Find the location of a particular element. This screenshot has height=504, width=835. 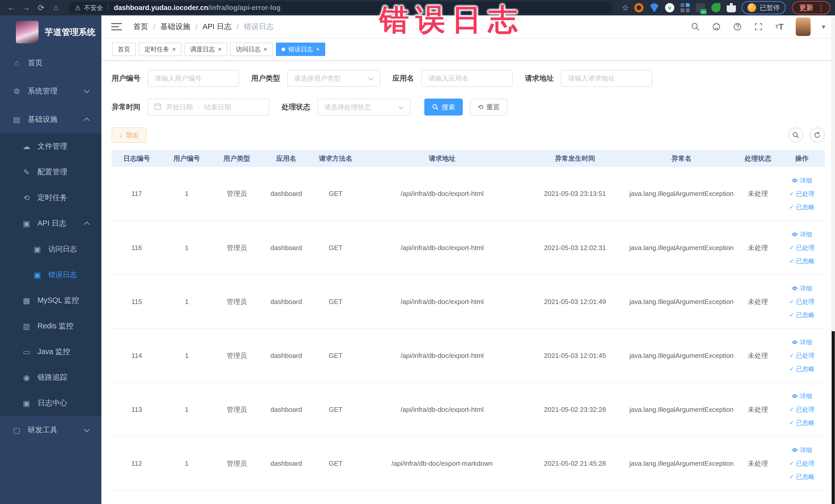

sidebar-item: ⟲ 定时任务 is located at coordinates (51, 198).